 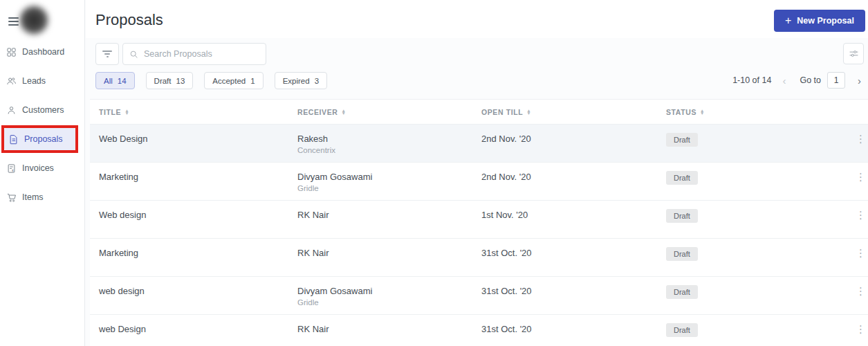 I want to click on column-header-status: STATUS ▲▼, so click(x=719, y=112).